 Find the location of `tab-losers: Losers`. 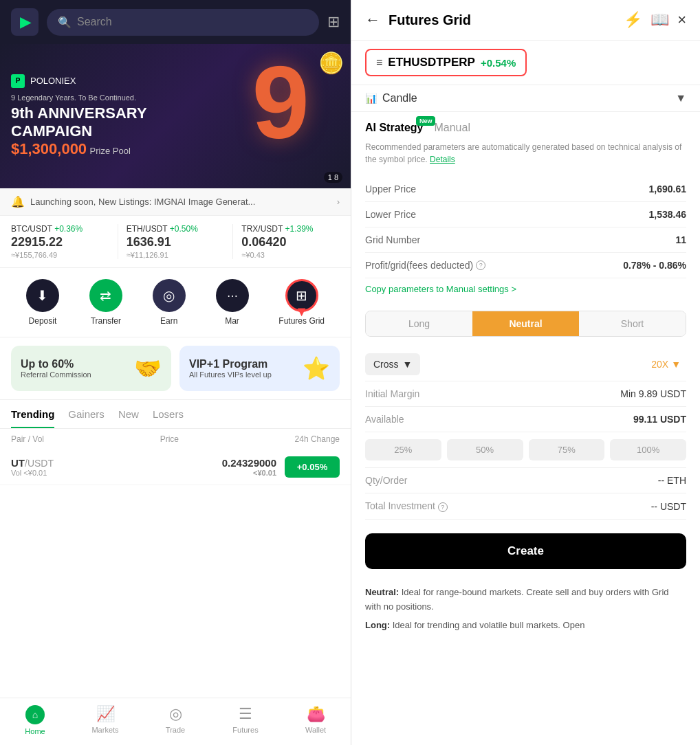

tab-losers: Losers is located at coordinates (168, 418).